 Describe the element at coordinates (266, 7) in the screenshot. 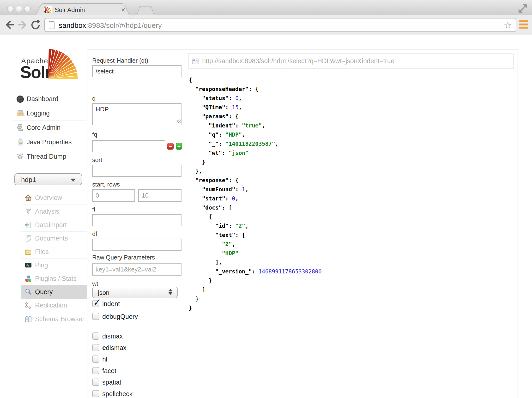

I see `browser-titlebar: Solr Solr Admin ×` at that location.